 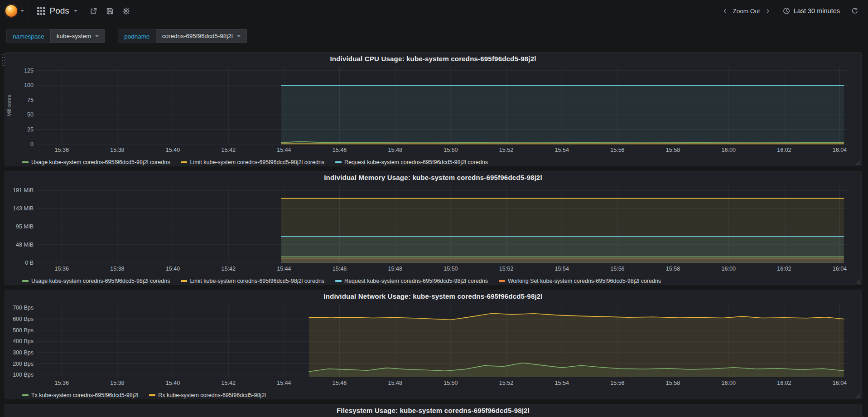 I want to click on grafana-logo-button, so click(x=14, y=11).